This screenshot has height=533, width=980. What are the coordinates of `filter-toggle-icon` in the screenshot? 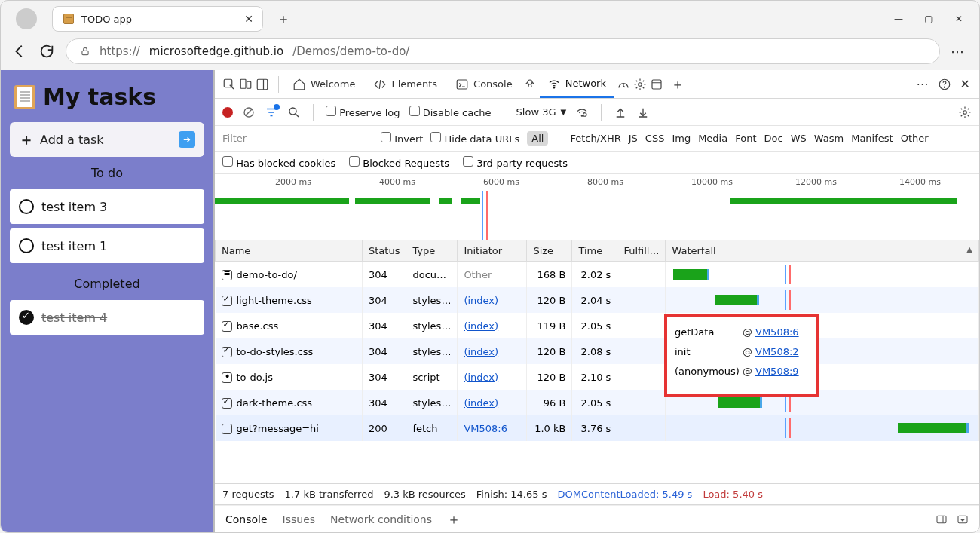 It's located at (271, 112).